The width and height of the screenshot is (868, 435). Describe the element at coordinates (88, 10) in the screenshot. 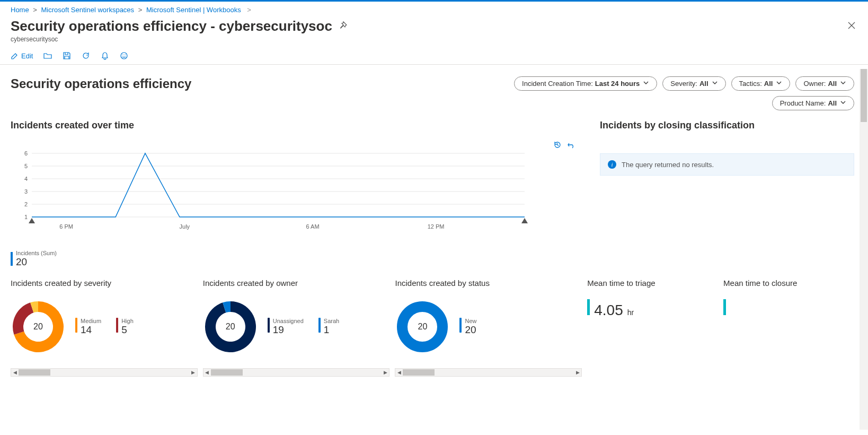

I see `breadcrumb-workspaces: Microsoft Sentinel workspaces` at that location.